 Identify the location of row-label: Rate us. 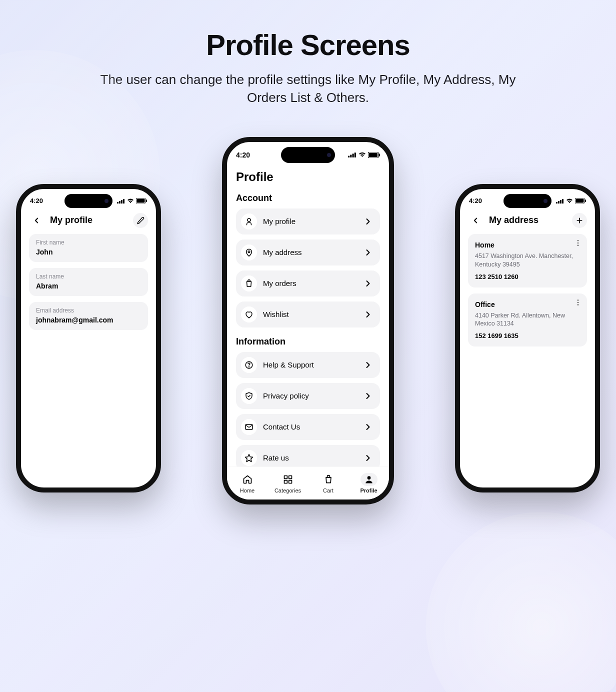
(310, 458).